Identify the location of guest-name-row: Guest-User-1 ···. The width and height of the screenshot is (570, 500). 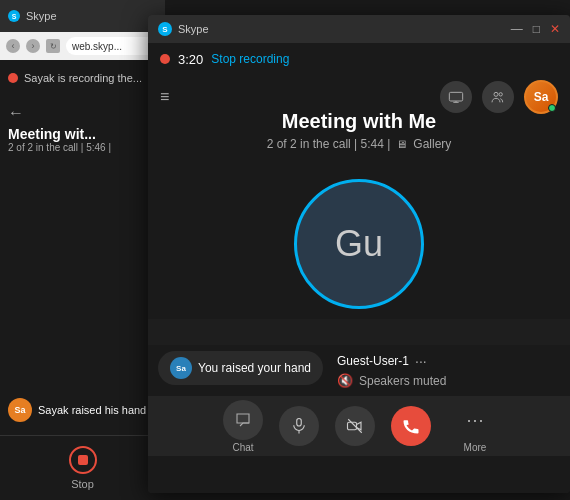
(392, 361).